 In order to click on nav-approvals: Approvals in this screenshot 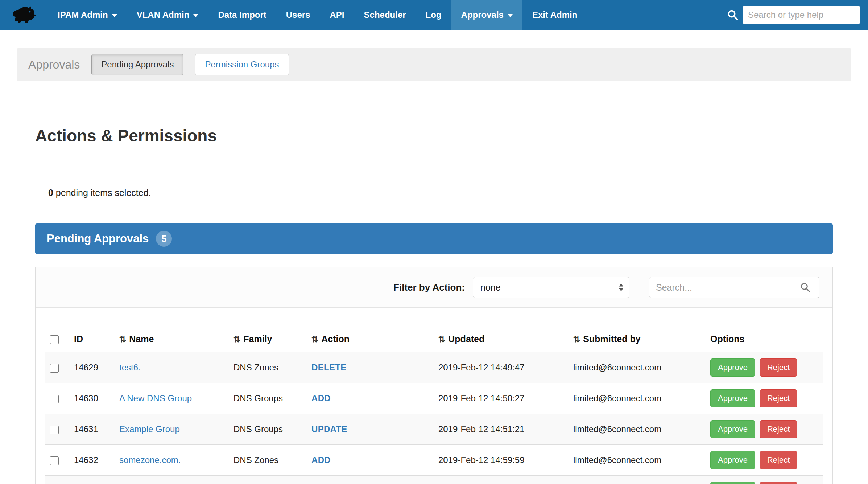, I will do `click(487, 15)`.